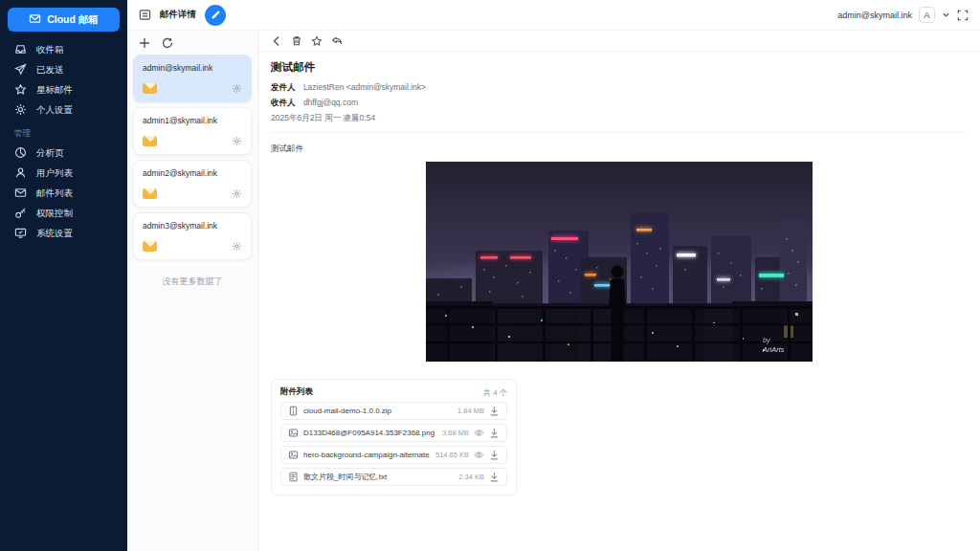 Image resolution: width=980 pixels, height=551 pixels. Describe the element at coordinates (63, 90) in the screenshot. I see `sidebar-item-starred: 星标邮件` at that location.